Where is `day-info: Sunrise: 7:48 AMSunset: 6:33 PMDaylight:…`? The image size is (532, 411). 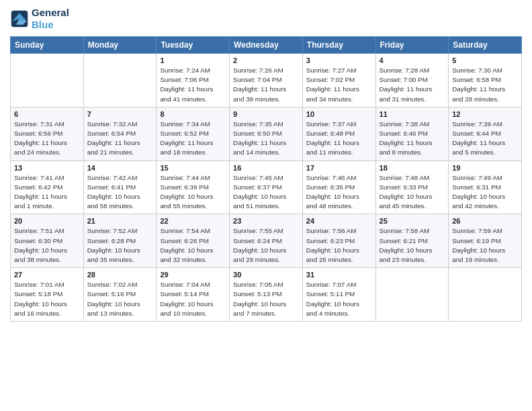 day-info: Sunrise: 7:48 AMSunset: 6:33 PMDaylight:… is located at coordinates (412, 192).